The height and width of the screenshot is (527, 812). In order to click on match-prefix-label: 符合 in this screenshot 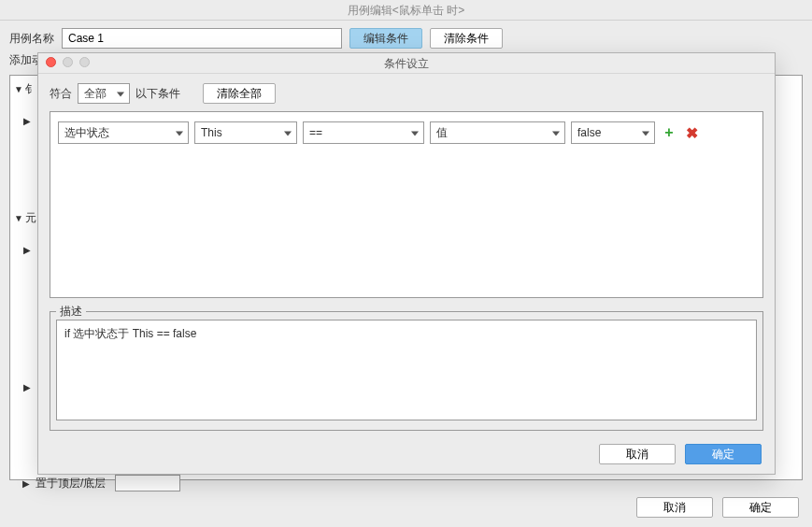, I will do `click(61, 93)`.